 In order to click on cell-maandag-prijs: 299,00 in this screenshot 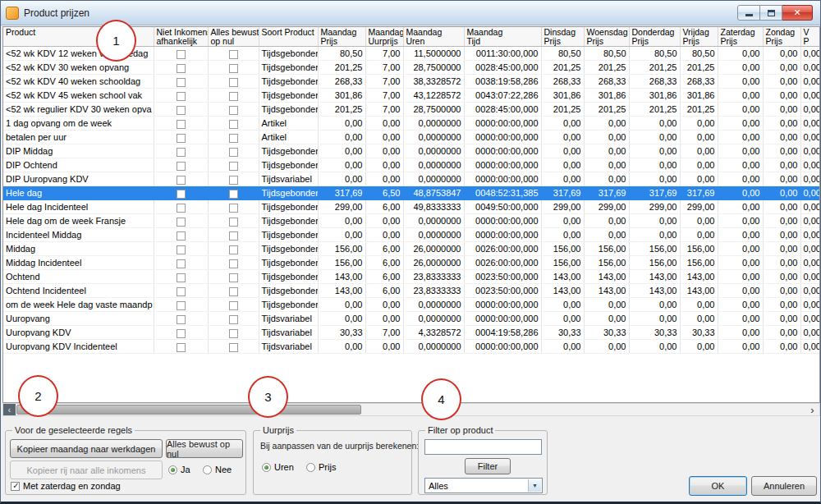, I will do `click(342, 207)`.